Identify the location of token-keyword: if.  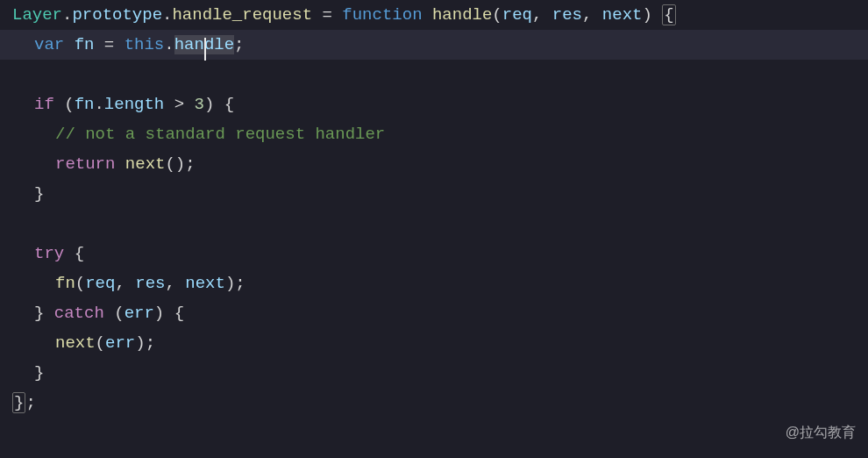
(44, 104).